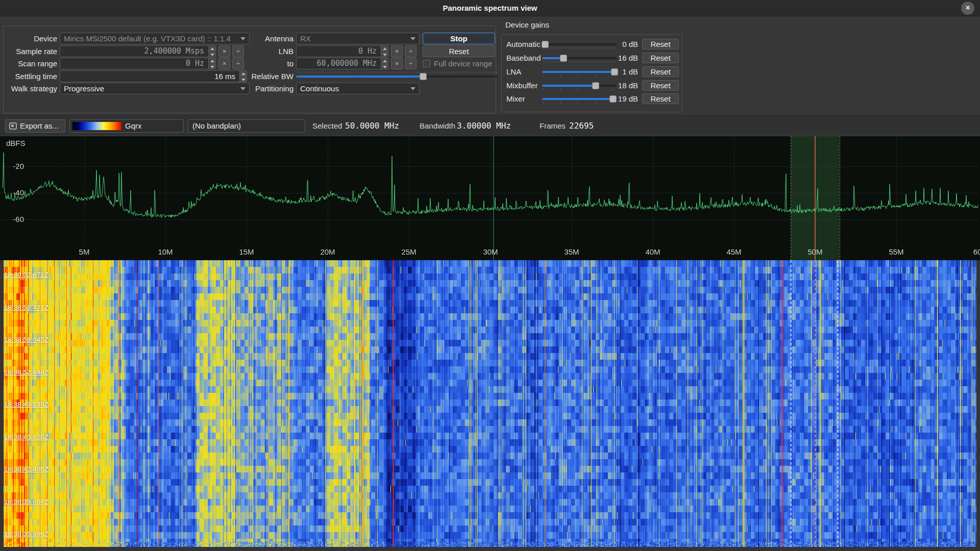 The image size is (980, 551). What do you see at coordinates (339, 51) in the screenshot?
I see `lnb-field: 0 Hz` at bounding box center [339, 51].